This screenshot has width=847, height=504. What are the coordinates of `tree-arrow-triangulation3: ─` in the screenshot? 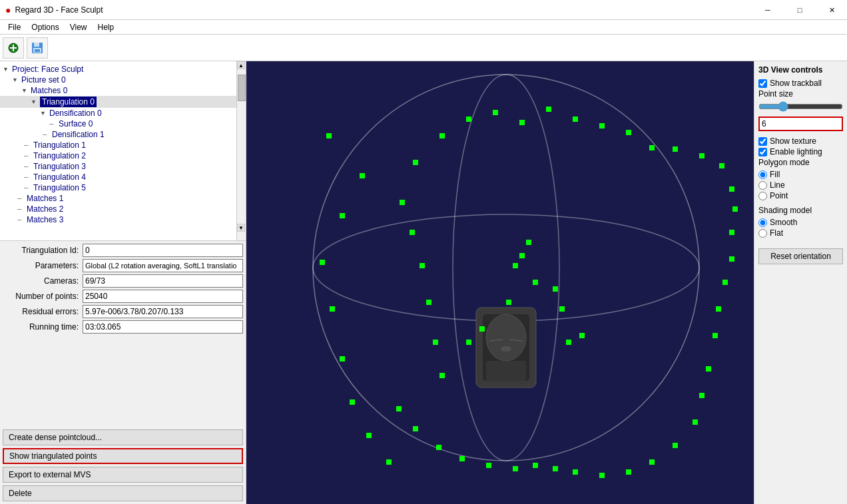 It's located at (29, 166).